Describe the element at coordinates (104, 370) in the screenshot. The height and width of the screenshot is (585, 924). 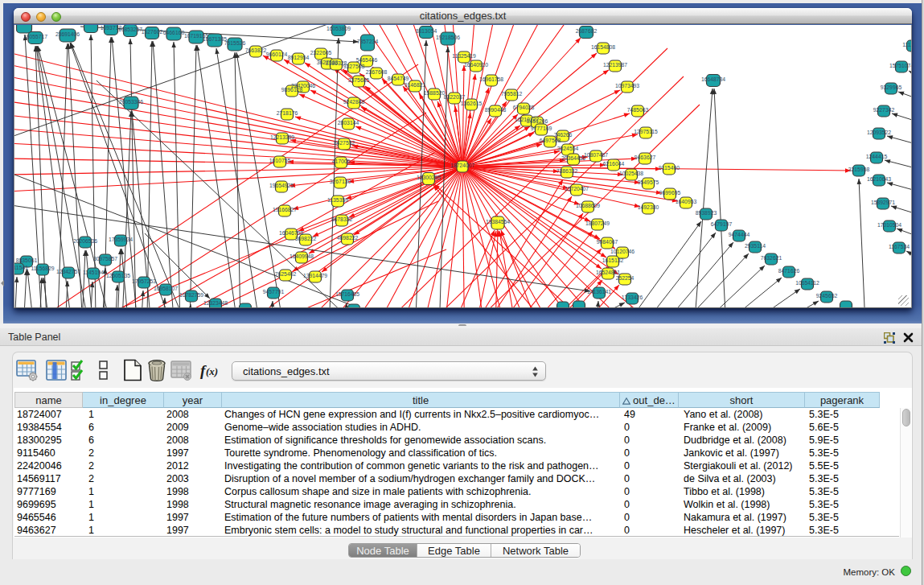
I see `row-height-icon` at that location.